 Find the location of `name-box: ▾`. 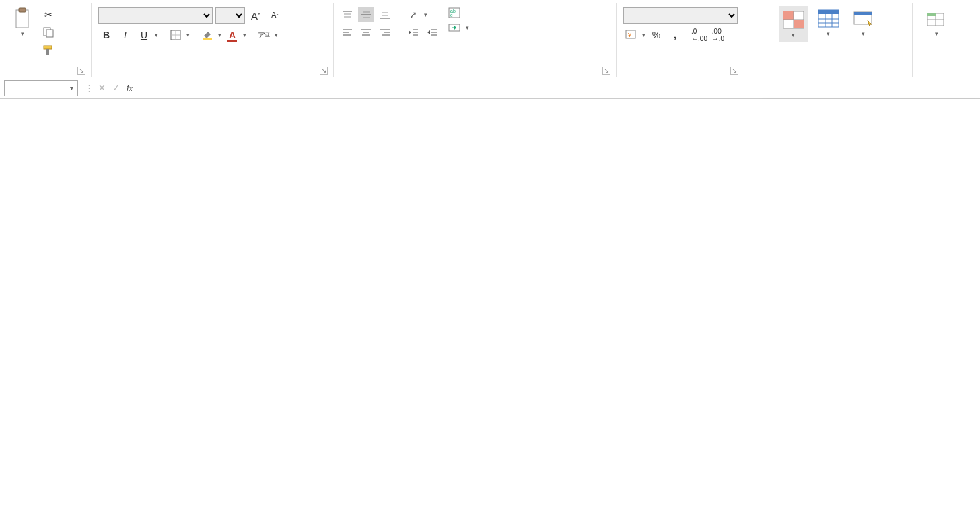

name-box: ▾ is located at coordinates (41, 88).